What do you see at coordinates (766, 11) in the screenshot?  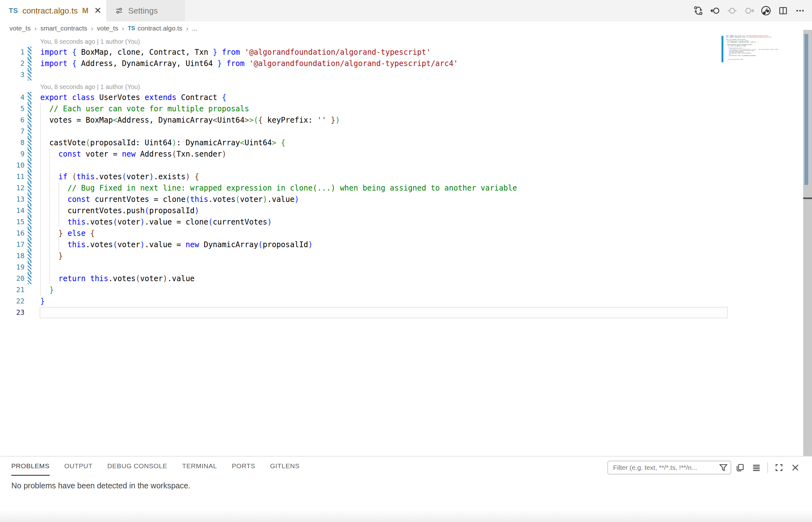 I see `commit-graph-icon` at bounding box center [766, 11].